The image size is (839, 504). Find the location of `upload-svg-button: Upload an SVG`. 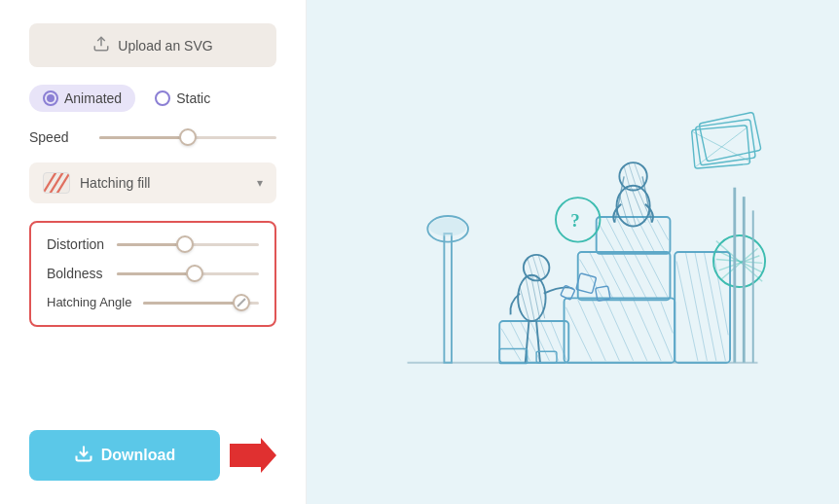

upload-svg-button: Upload an SVG is located at coordinates (153, 45).